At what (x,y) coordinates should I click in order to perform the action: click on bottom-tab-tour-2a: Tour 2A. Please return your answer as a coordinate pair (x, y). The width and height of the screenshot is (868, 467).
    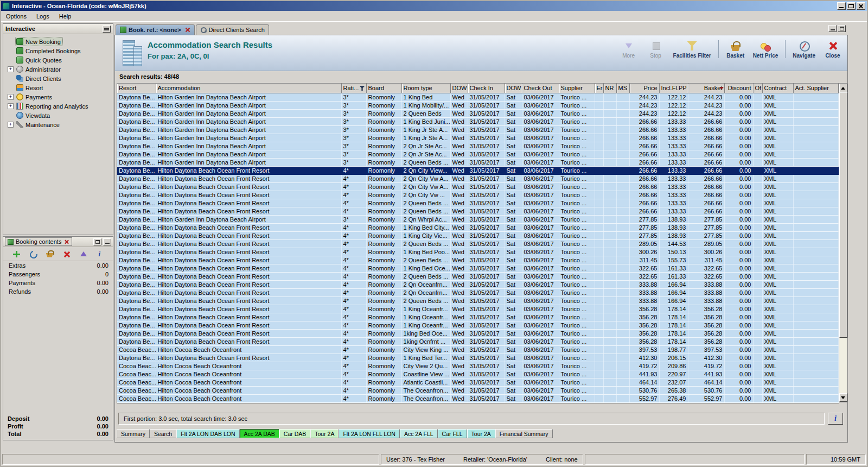
    Looking at the image, I should click on (481, 433).